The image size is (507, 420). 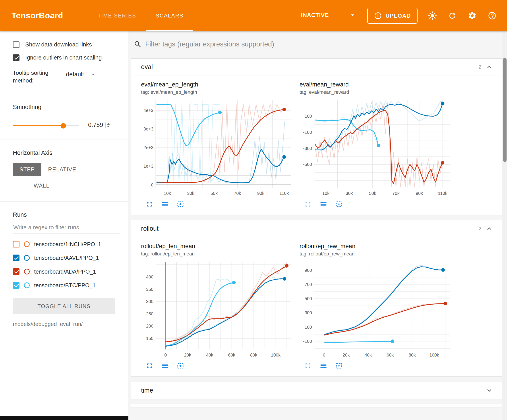 I want to click on dropdown-arrow-icon, so click(x=352, y=15).